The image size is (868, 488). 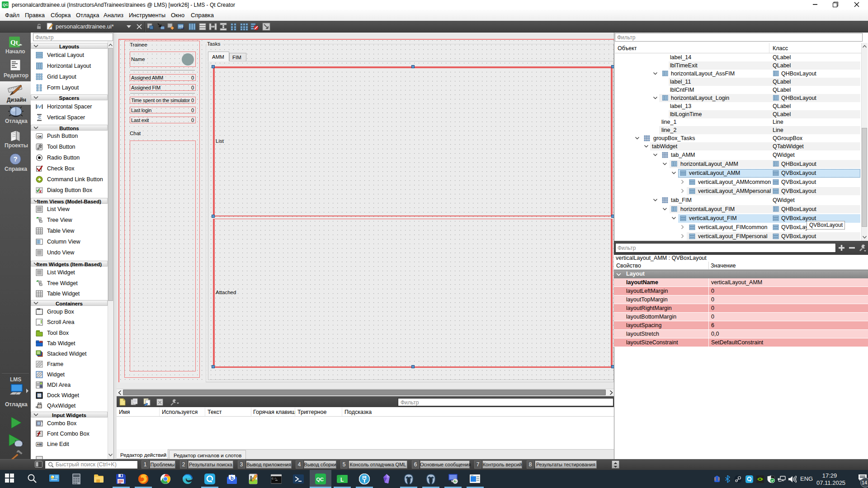 What do you see at coordinates (181, 26) in the screenshot?
I see `svg-text: 123` at bounding box center [181, 26].